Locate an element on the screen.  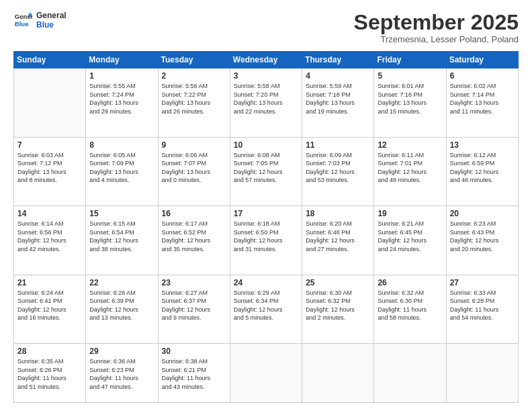
calendar-cell: 15Sunrise: 6:15 AM Sunset: 6:54 PM Dayli… is located at coordinates (122, 240).